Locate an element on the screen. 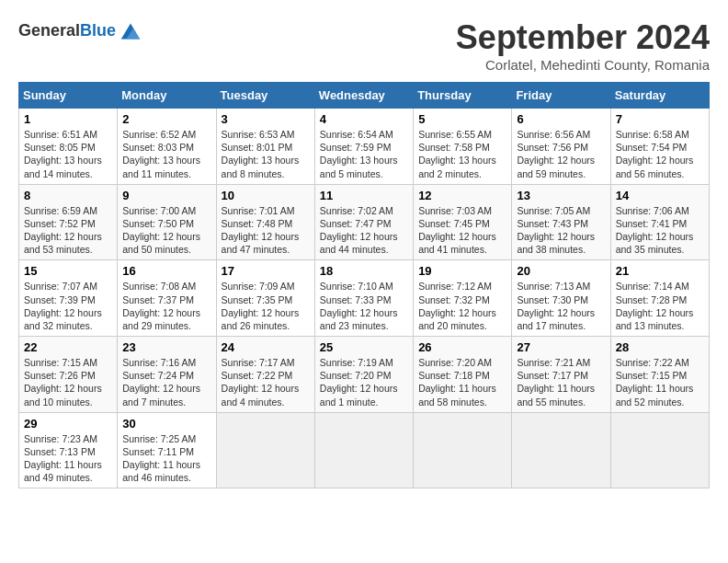 The width and height of the screenshot is (728, 563). day-cell: 14Sunrise: 7:06 AMSunset: 7:41 PMDayligh… is located at coordinates (660, 223).